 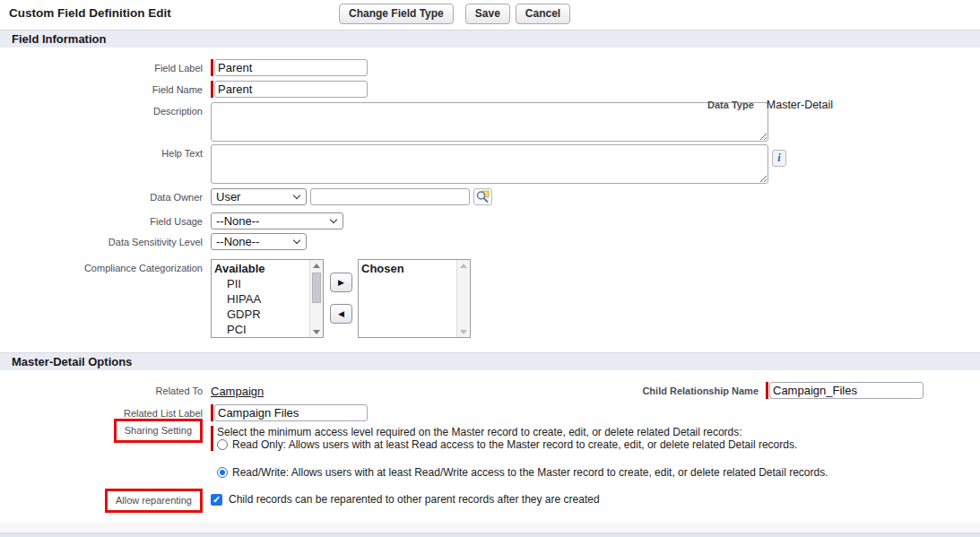 What do you see at coordinates (106, 411) in the screenshot?
I see `related-list-label-label: Related List Label` at bounding box center [106, 411].